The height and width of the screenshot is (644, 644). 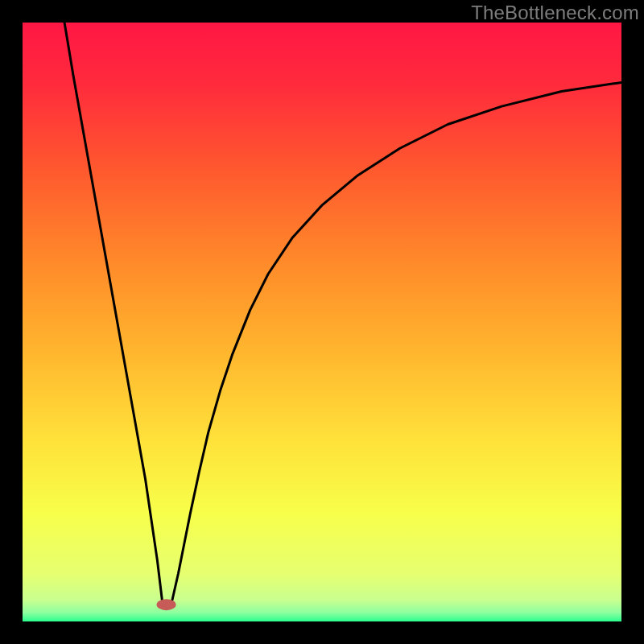 What do you see at coordinates (555, 13) in the screenshot?
I see `watermark-text: TheBottleneck.com` at bounding box center [555, 13].